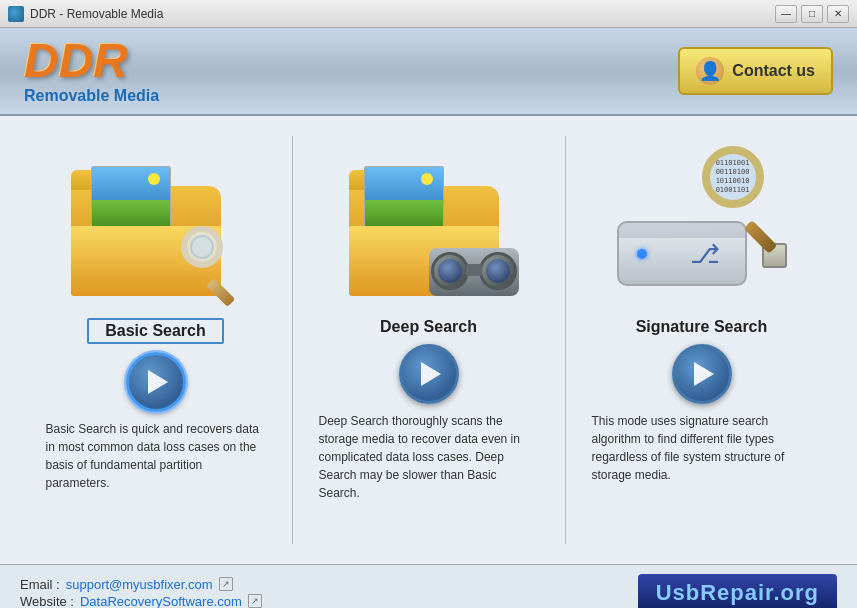  Describe the element at coordinates (226, 584) in the screenshot. I see `email-external-link-icon: ↗` at that location.